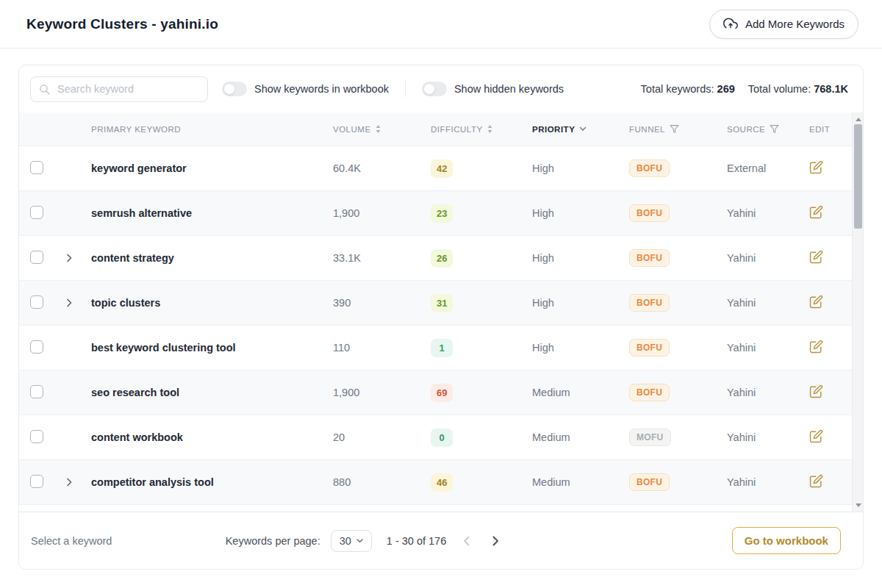  I want to click on total-keywords-value: 269, so click(726, 89).